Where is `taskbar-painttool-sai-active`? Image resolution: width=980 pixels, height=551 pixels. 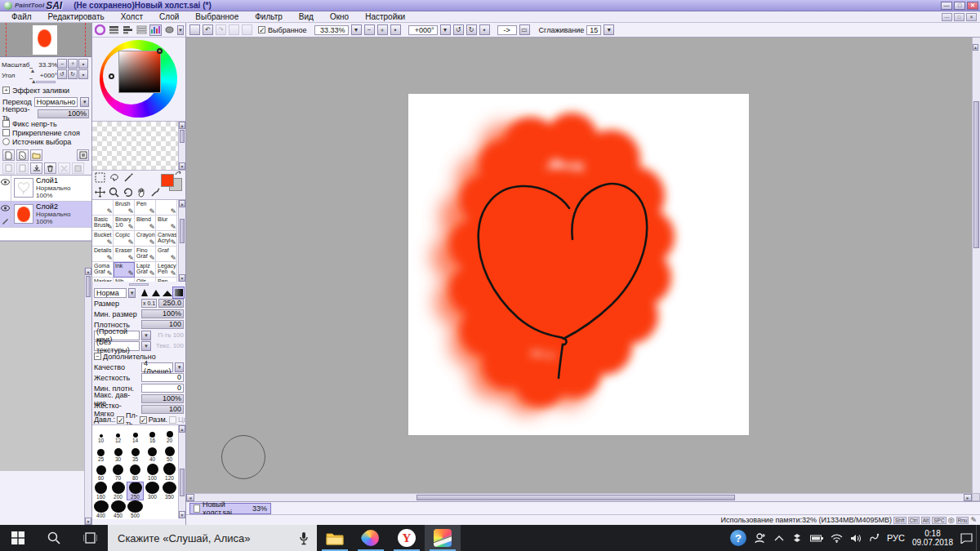 taskbar-painttool-sai-active is located at coordinates (443, 538).